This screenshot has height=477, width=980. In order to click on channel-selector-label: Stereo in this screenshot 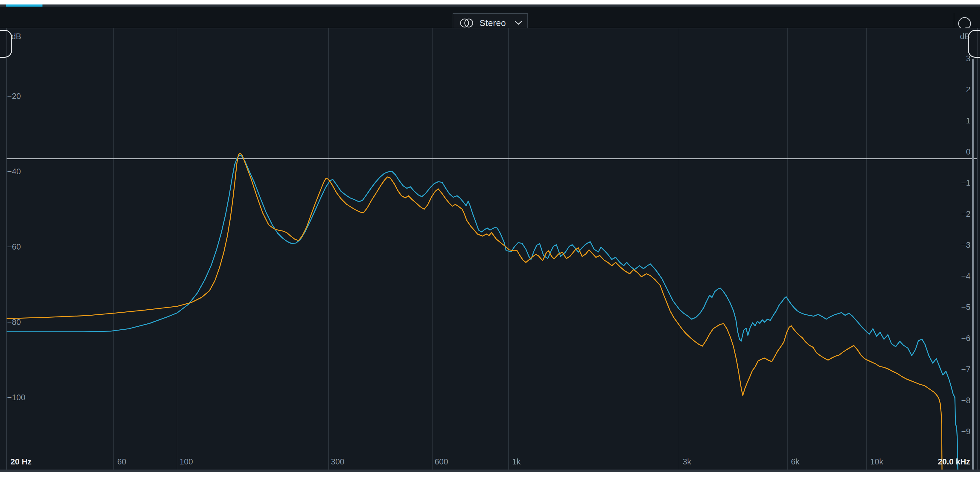, I will do `click(493, 23)`.